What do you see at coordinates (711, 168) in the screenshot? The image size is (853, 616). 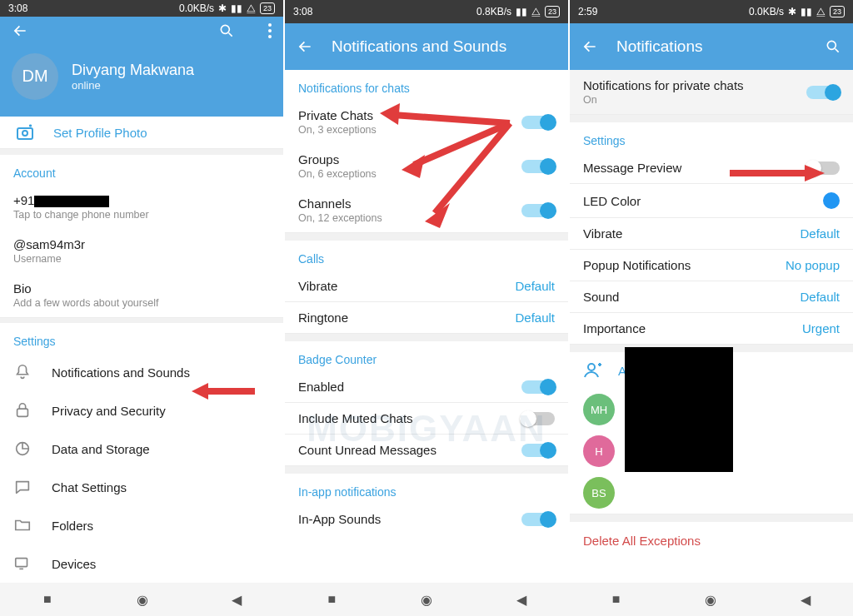 I see `message-preview-row: Message Preview` at bounding box center [711, 168].